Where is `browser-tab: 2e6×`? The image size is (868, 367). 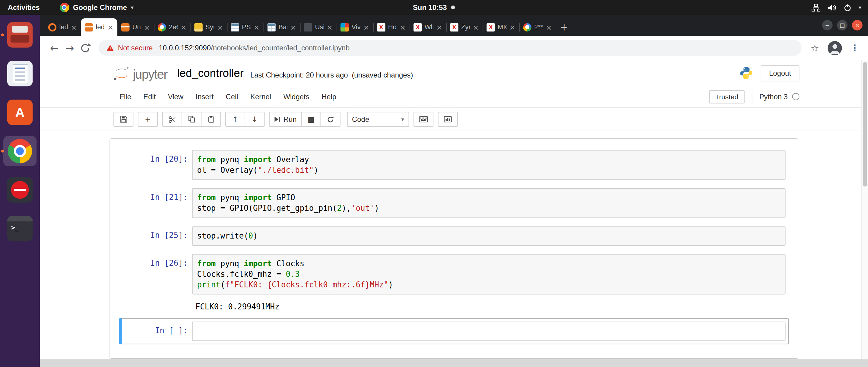 browser-tab: 2e6× is located at coordinates (172, 27).